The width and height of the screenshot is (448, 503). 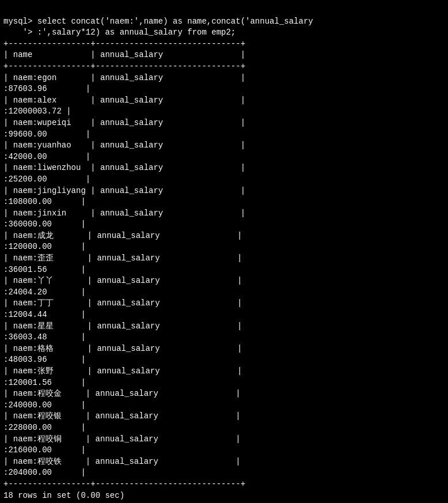 I want to click on table-row-chyyaojin-salary: :240000.00 |, so click(x=45, y=405).